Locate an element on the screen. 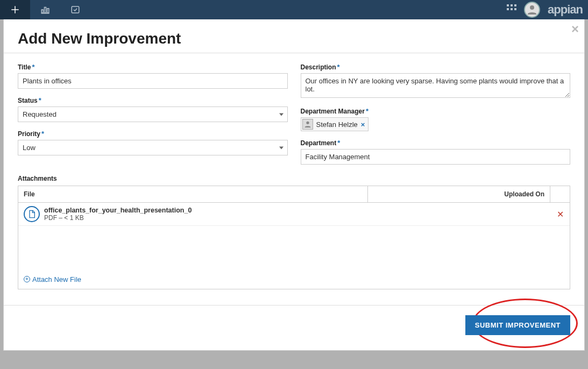 This screenshot has height=369, width=588. plus-icon: + is located at coordinates (27, 279).